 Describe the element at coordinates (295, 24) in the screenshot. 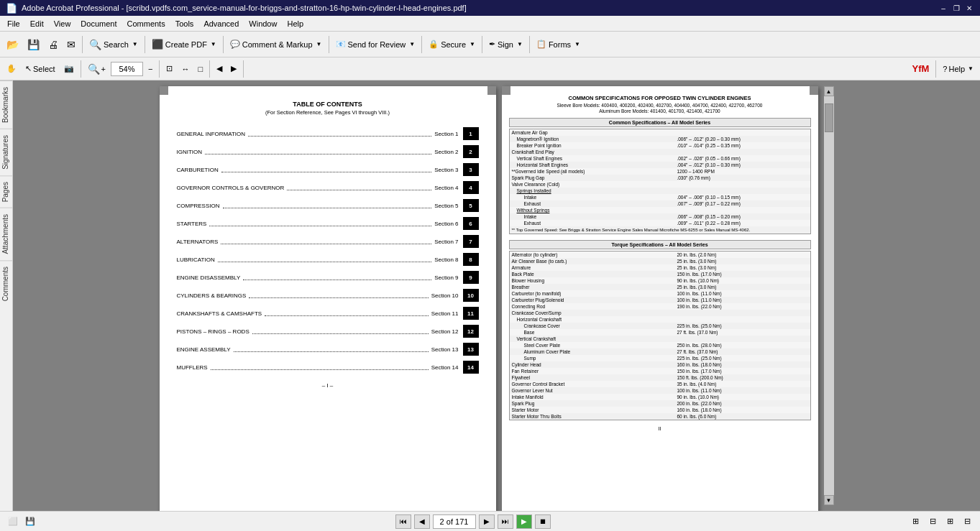

I see `menu-help: Help` at that location.